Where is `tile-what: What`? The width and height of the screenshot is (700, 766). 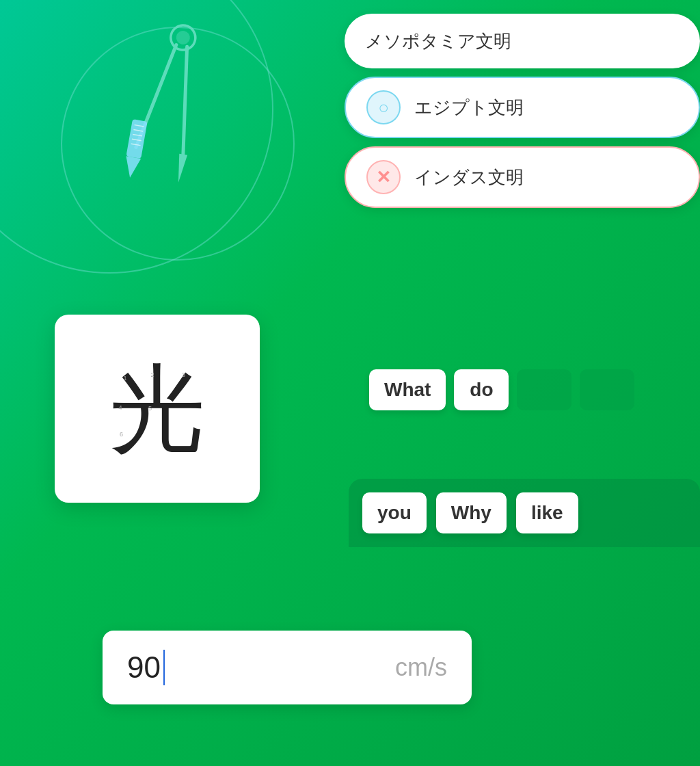
tile-what: What is located at coordinates (407, 390).